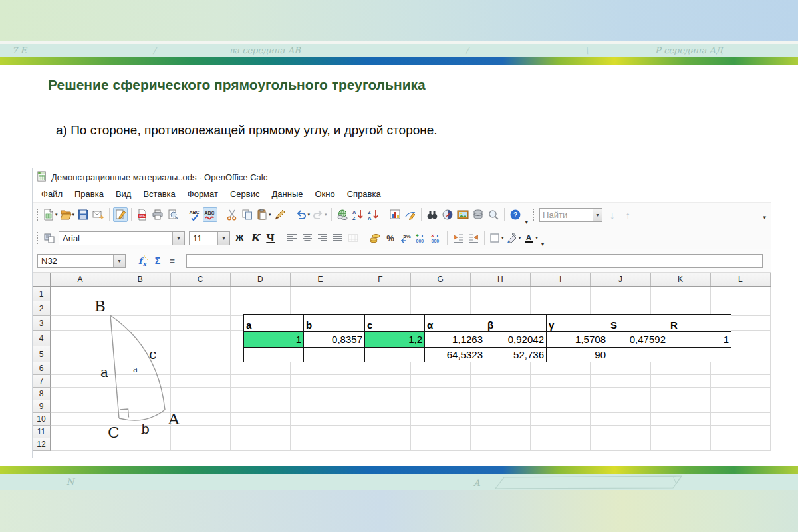  I want to click on grid-cell-E8, so click(321, 394).